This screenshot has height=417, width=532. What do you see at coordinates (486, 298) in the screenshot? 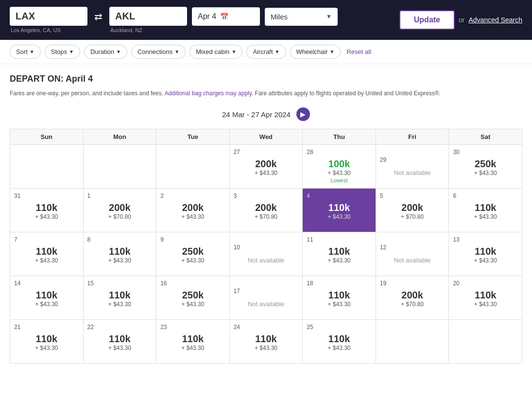
I see `calendar-cell: 20110k+ $43.30` at bounding box center [486, 298].